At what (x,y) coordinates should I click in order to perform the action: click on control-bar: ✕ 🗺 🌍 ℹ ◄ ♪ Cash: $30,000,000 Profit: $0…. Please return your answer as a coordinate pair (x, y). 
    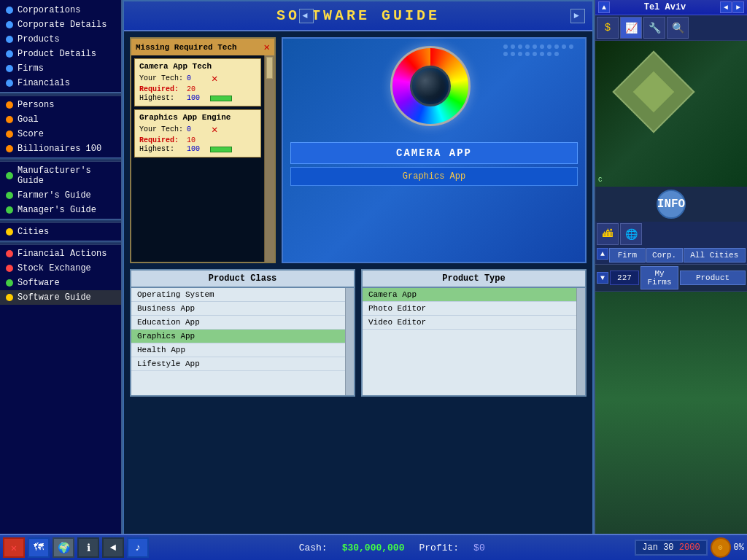
    Looking at the image, I should click on (374, 547).